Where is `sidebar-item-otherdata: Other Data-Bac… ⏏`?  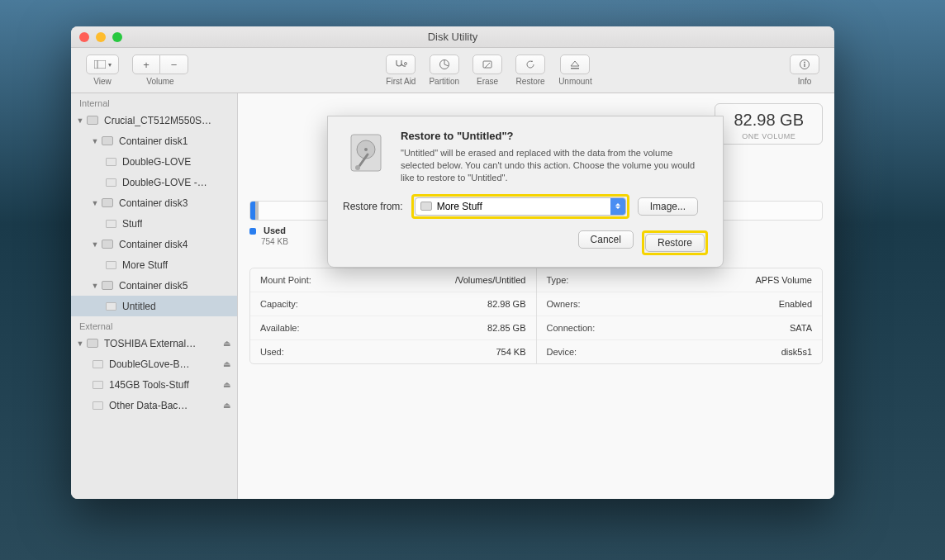 sidebar-item-otherdata: Other Data-Bac… ⏏ is located at coordinates (154, 405).